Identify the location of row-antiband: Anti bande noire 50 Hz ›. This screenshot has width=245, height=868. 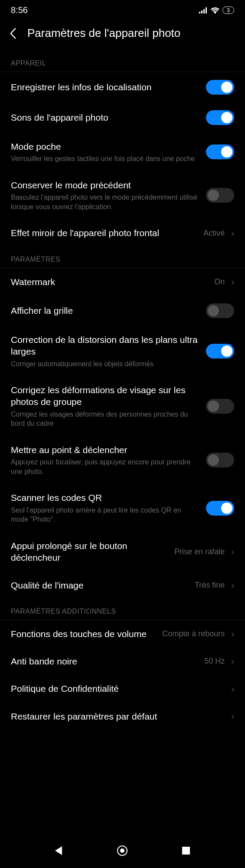
(122, 661).